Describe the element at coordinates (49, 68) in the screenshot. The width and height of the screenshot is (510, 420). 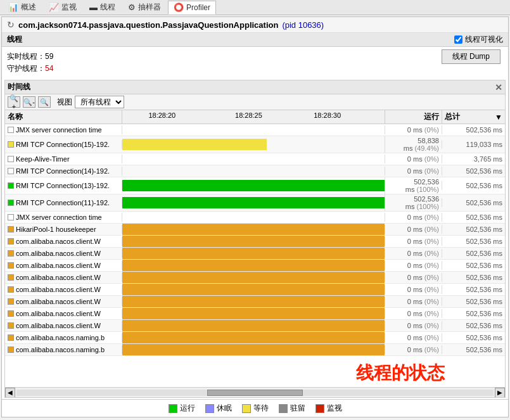
I see `daemon-value: 54` at that location.